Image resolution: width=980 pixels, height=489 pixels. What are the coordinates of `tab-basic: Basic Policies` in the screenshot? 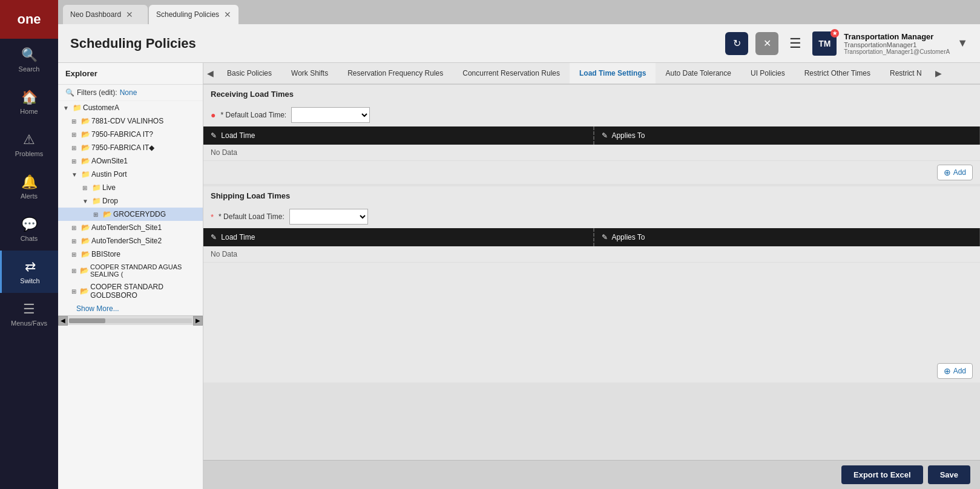 It's located at (249, 74).